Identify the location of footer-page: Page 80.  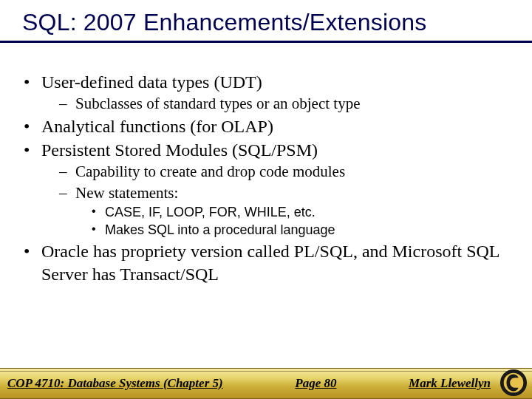
(316, 383).